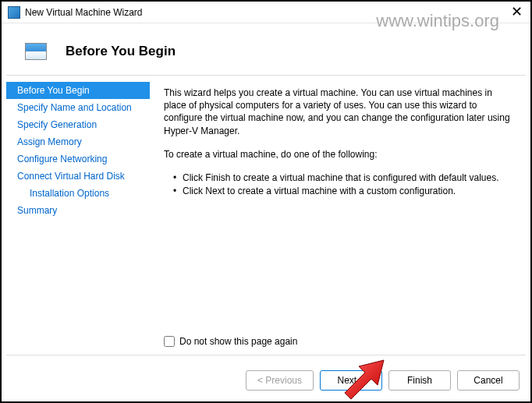  What do you see at coordinates (266, 49) in the screenshot?
I see `wizard-header: Before You Begin` at bounding box center [266, 49].